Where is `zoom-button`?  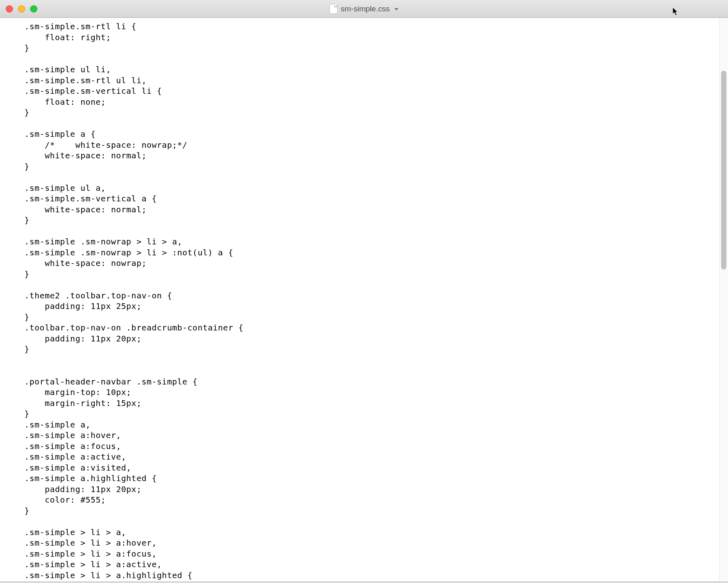 zoom-button is located at coordinates (34, 9).